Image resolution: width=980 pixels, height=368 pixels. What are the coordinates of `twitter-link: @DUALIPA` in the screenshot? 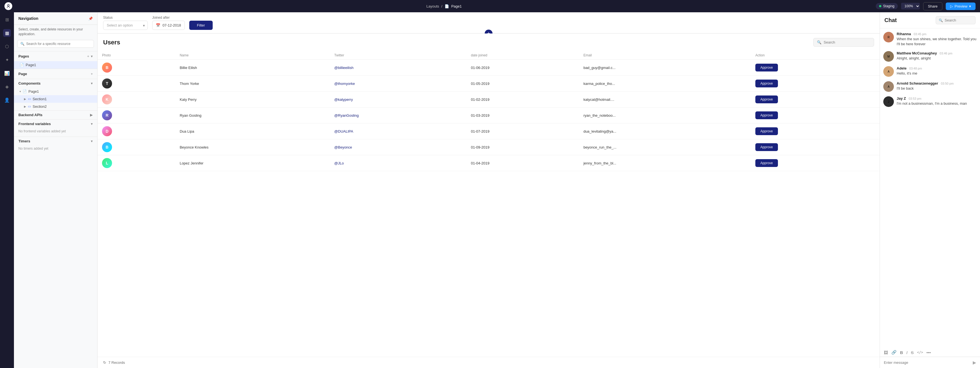 It's located at (344, 131).